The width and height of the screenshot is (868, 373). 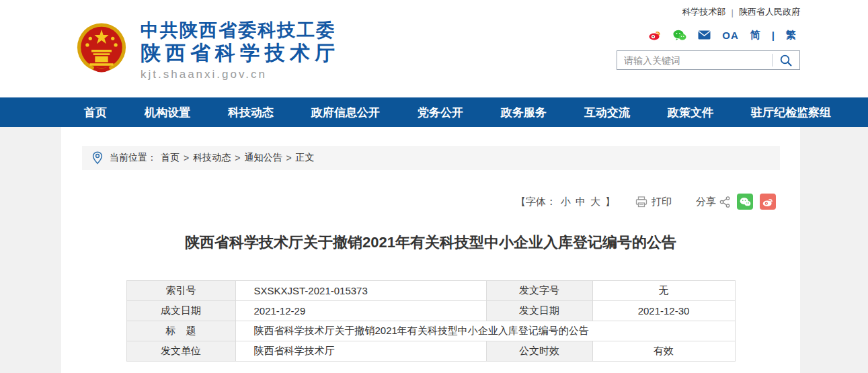 What do you see at coordinates (596, 202) in the screenshot?
I see `font-size-large-button: 大` at bounding box center [596, 202].